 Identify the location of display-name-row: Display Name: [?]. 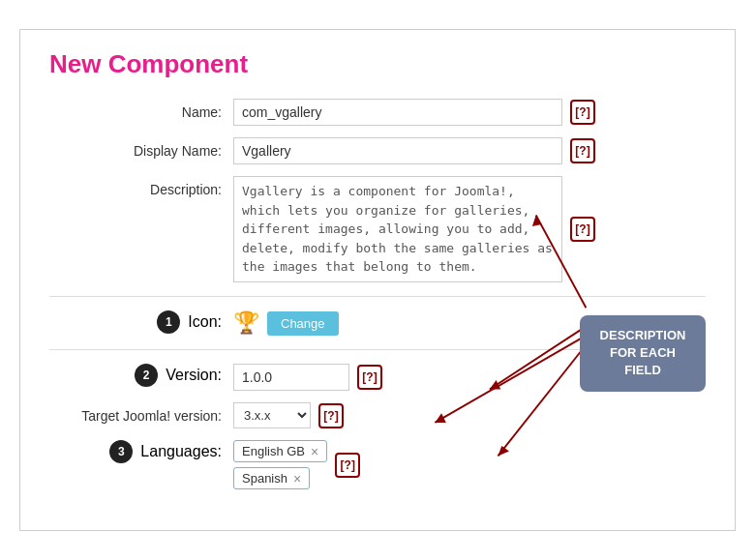
(378, 151).